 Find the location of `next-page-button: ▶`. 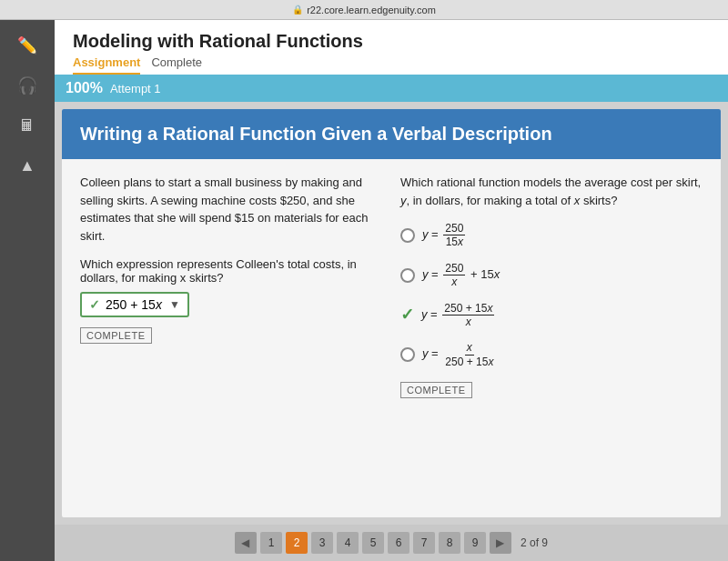

next-page-button: ▶ is located at coordinates (500, 543).